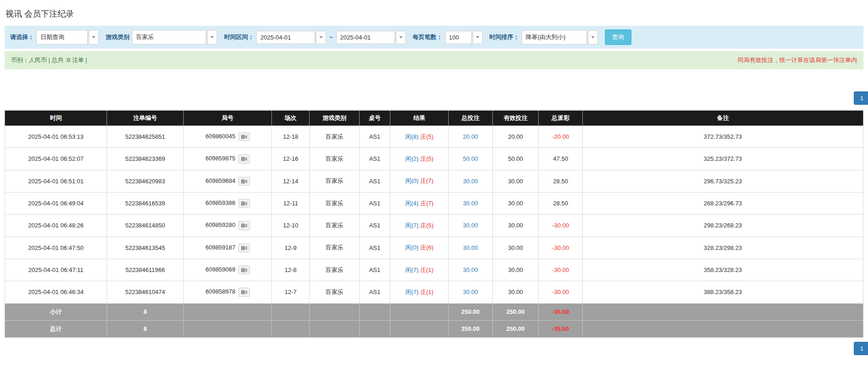 This screenshot has height=385, width=868. What do you see at coordinates (220, 158) in the screenshot?
I see `round-number: 609859875` at bounding box center [220, 158].